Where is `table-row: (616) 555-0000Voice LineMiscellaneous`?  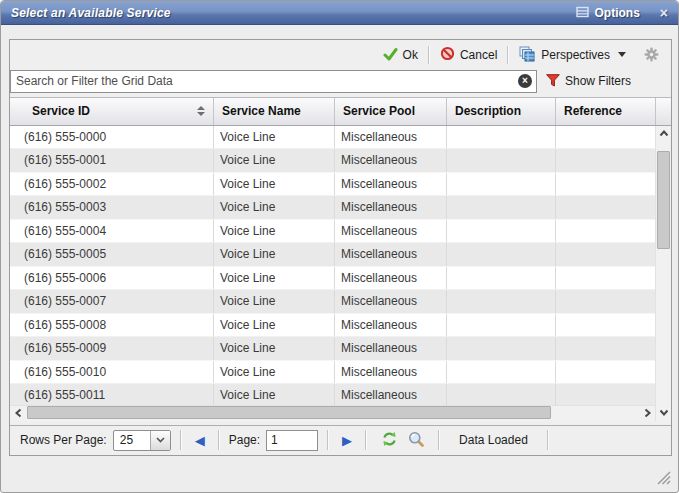
table-row: (616) 555-0000Voice LineMiscellaneous is located at coordinates (332, 138).